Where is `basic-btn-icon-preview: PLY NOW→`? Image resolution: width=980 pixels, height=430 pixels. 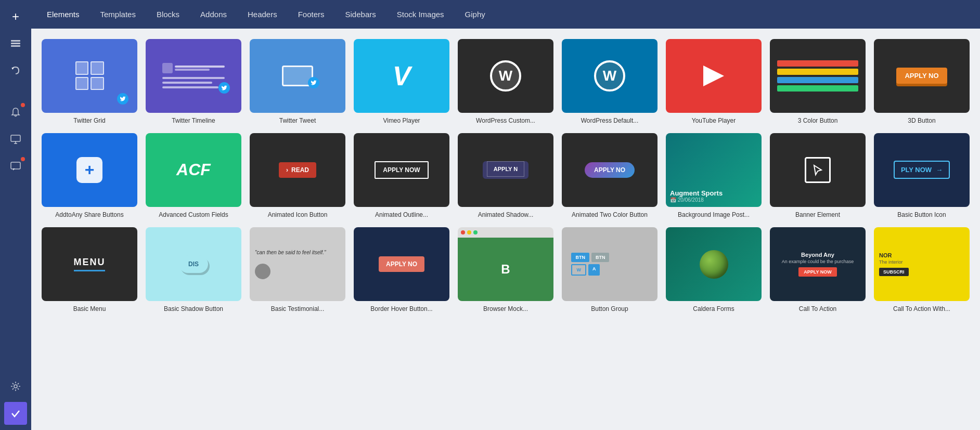 basic-btn-icon-preview: PLY NOW→ is located at coordinates (922, 170).